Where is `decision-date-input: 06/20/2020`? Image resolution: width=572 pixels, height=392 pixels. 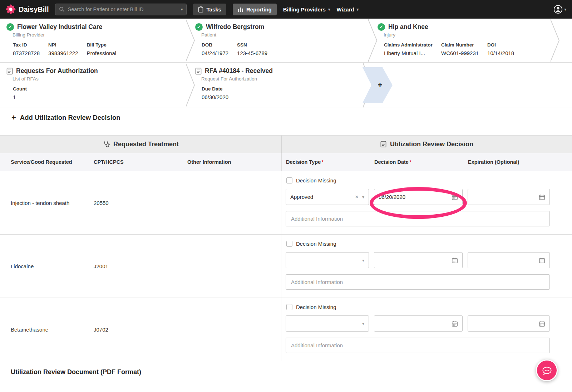 decision-date-input: 06/20/2020 is located at coordinates (418, 197).